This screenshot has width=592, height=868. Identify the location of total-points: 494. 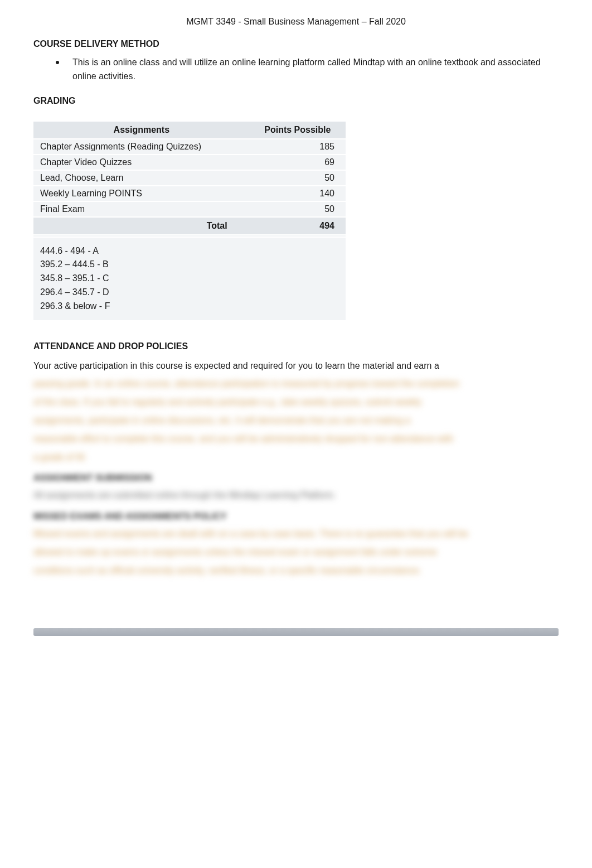
(298, 226).